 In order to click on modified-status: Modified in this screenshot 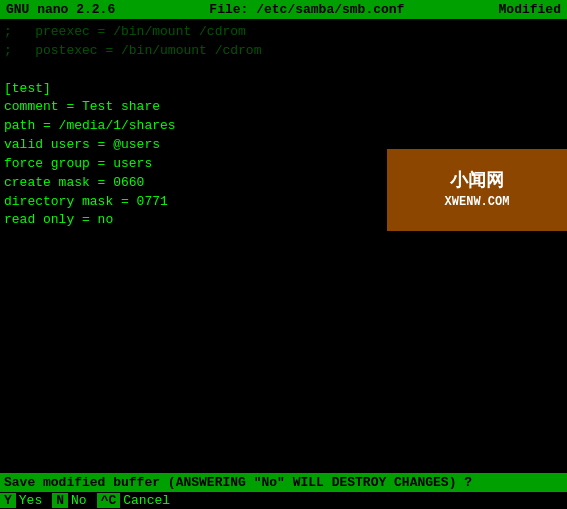, I will do `click(530, 10)`.